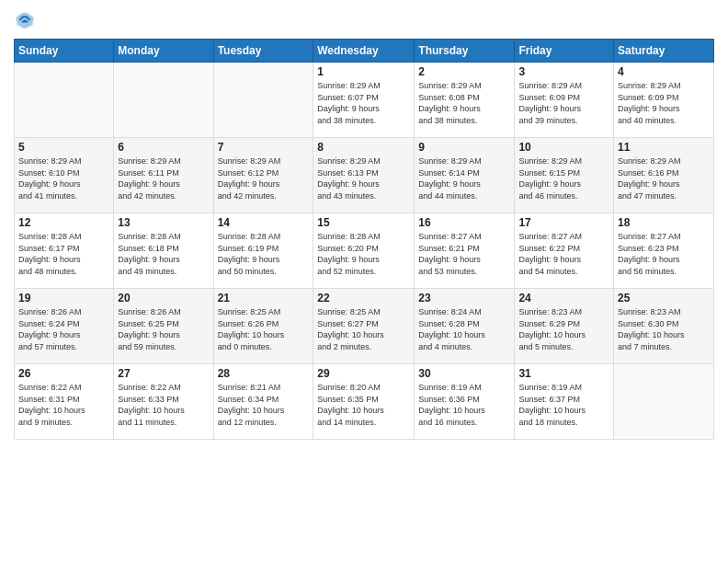 The image size is (728, 563). What do you see at coordinates (264, 223) in the screenshot?
I see `day-number: 14` at bounding box center [264, 223].